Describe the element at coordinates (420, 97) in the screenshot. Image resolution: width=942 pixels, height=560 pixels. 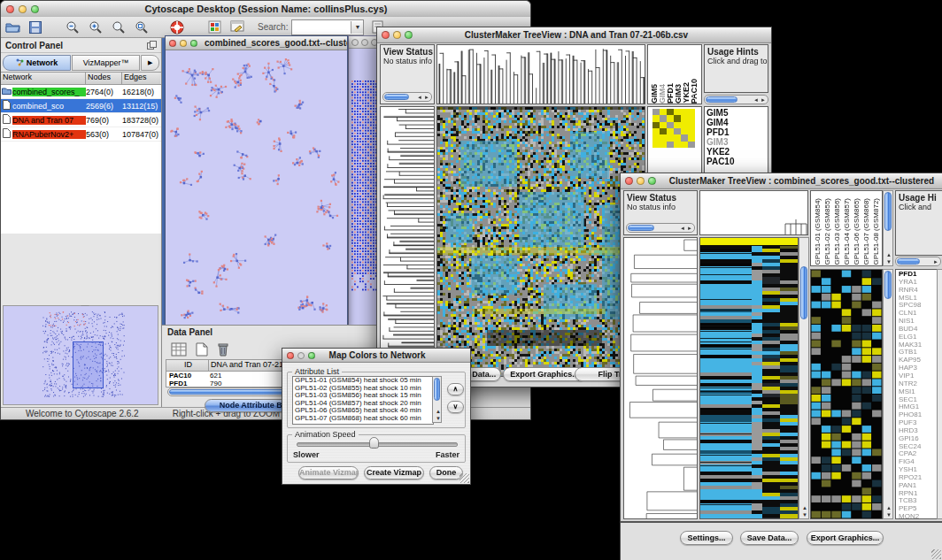
I see `tv1-status-left-arrow: ◄` at that location.